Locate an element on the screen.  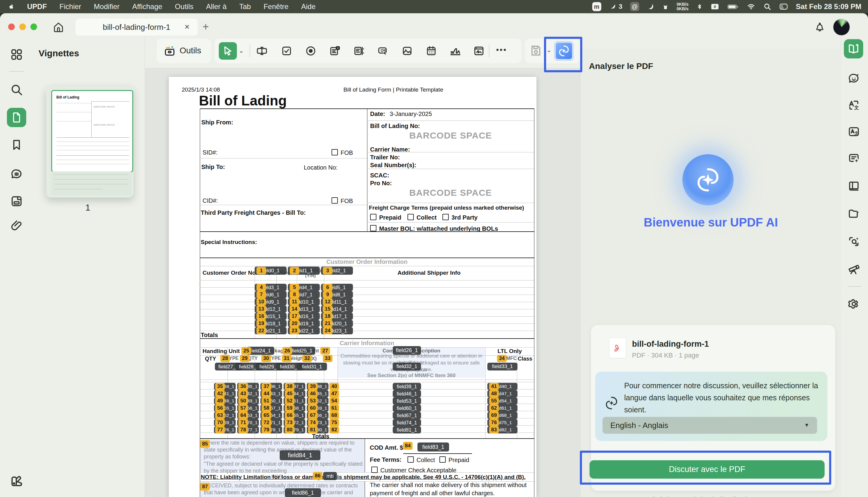
select-tool-chevron-icon: ⌄ is located at coordinates (241, 51).